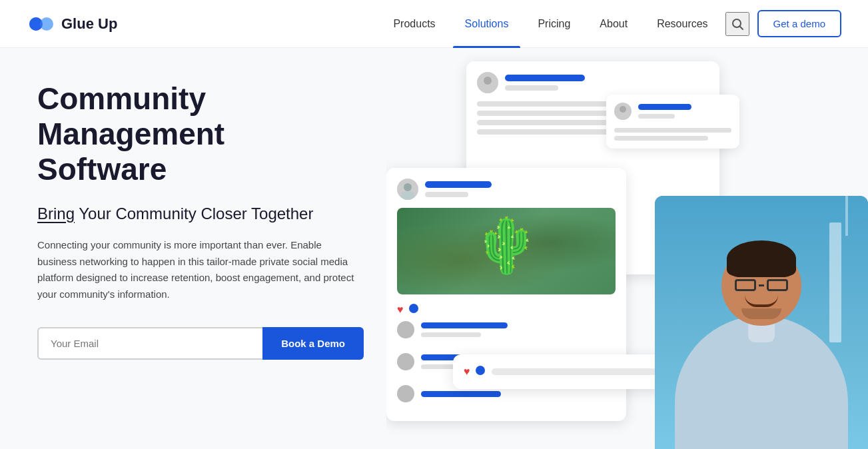 The image size is (868, 449). I want to click on logo-icon, so click(41, 24).